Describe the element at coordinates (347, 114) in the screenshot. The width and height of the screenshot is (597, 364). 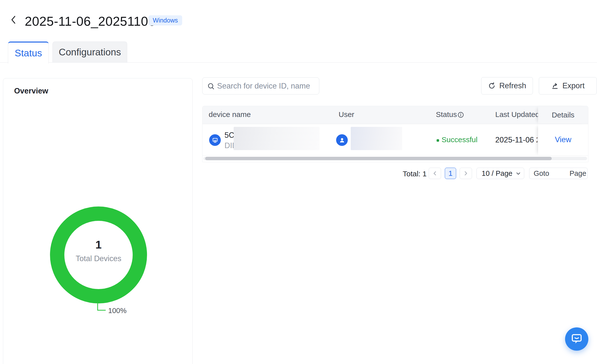
I see `col-user: User` at that location.